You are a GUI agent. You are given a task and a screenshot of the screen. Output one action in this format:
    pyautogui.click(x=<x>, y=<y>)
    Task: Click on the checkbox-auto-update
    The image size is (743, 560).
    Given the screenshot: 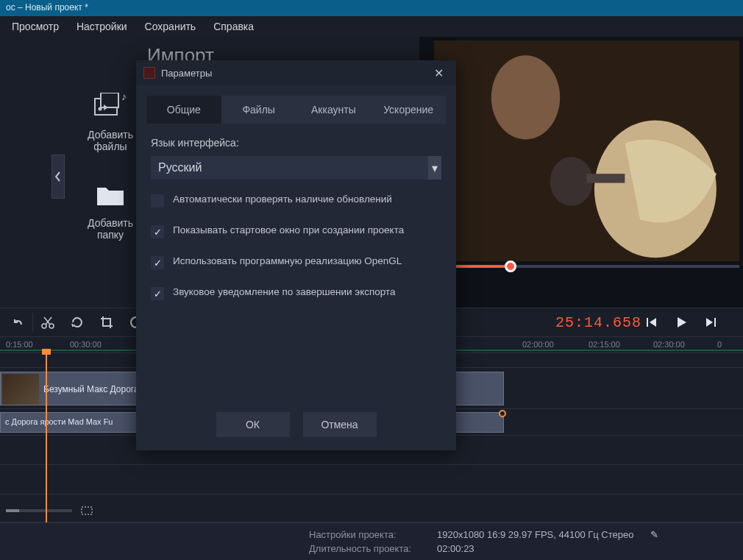 What is the action you would take?
    pyautogui.click(x=157, y=201)
    